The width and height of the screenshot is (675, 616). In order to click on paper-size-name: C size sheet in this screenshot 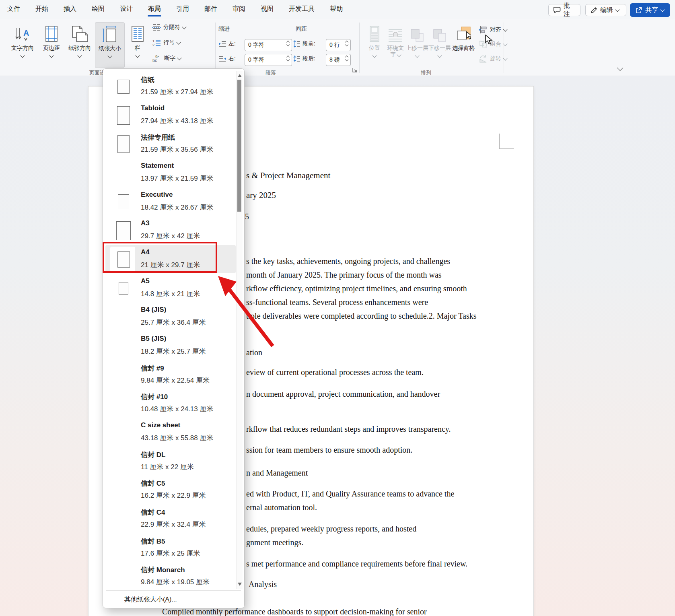, I will do `click(161, 425)`.